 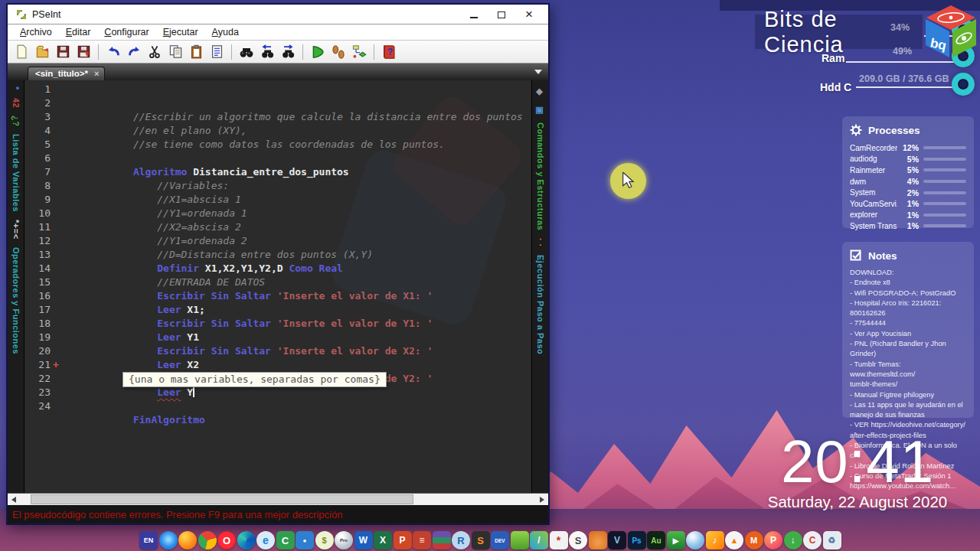 I want to click on opera: O, so click(x=227, y=540).